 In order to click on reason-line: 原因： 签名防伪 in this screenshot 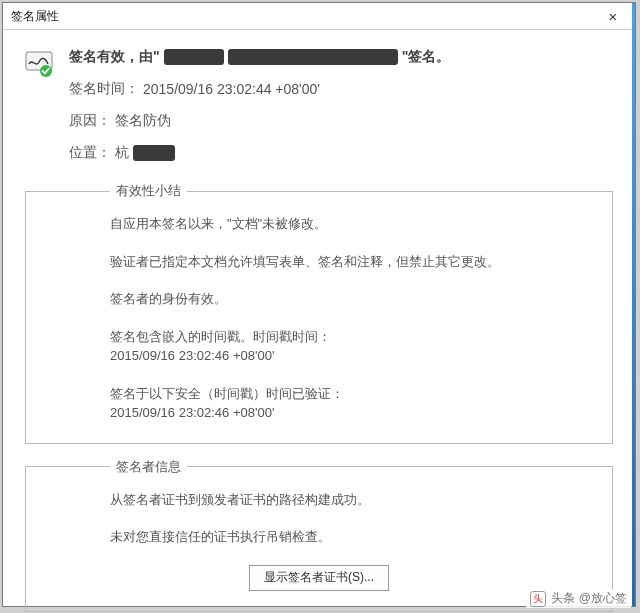, I will do `click(341, 121)`.